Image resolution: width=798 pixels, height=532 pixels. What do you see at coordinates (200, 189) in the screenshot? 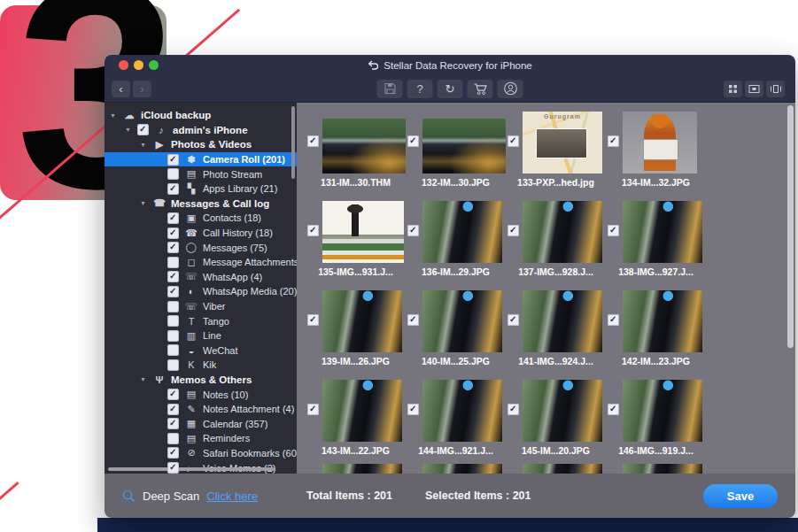
I see `tree-row: ▼ ▚ Apps Library (21)` at bounding box center [200, 189].